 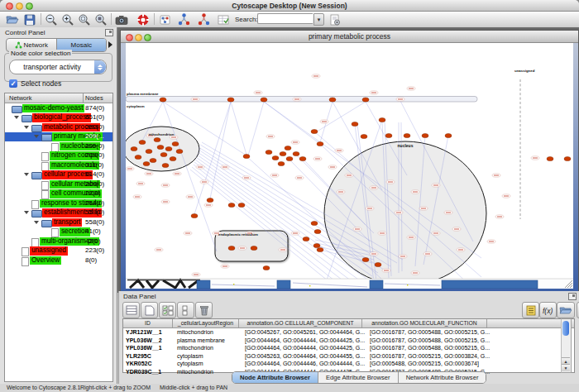 What do you see at coordinates (430, 356) in the screenshot?
I see `table-cell: [GO:0016787, GO:0005215, GO:0003824, G..…` at bounding box center [430, 356].